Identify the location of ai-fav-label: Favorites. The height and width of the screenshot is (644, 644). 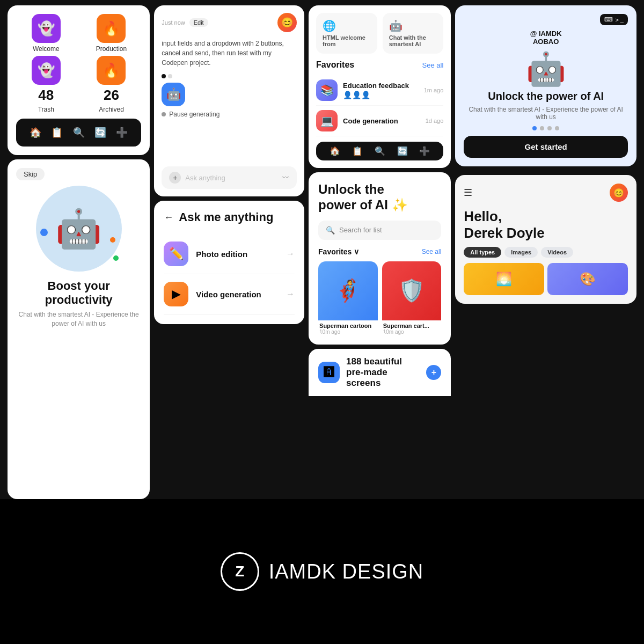
(335, 252).